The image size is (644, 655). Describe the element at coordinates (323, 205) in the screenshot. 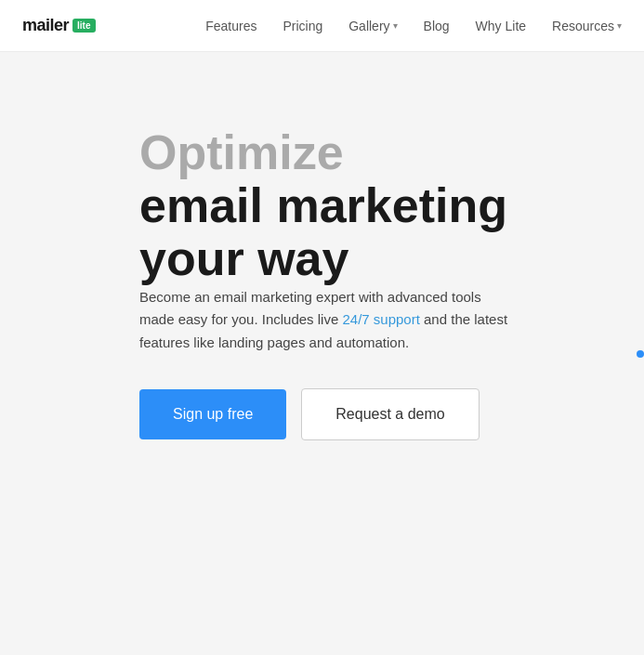

I see `hero-heading-email: email marketing` at that location.